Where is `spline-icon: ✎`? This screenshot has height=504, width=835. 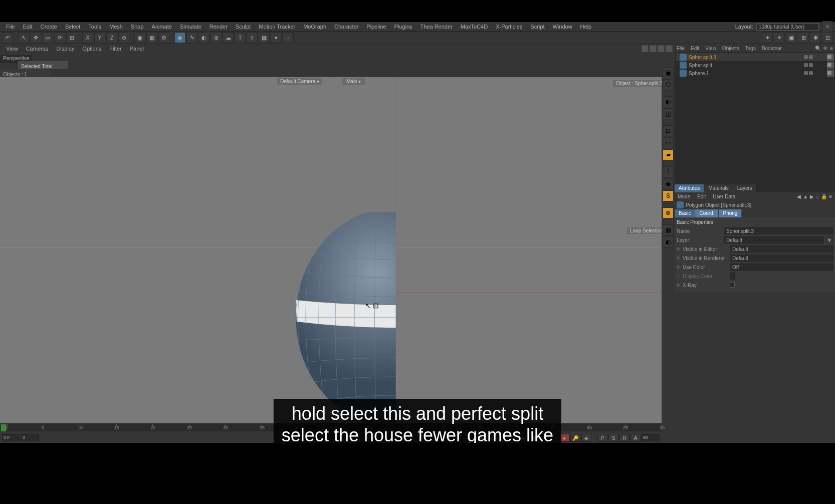 spline-icon: ✎ is located at coordinates (192, 38).